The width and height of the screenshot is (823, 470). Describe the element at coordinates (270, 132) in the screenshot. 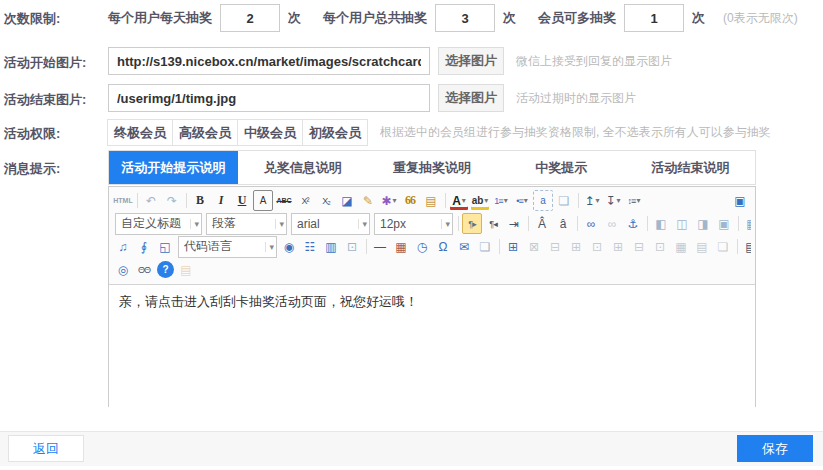

I see `member-option-3: 中级会员` at that location.